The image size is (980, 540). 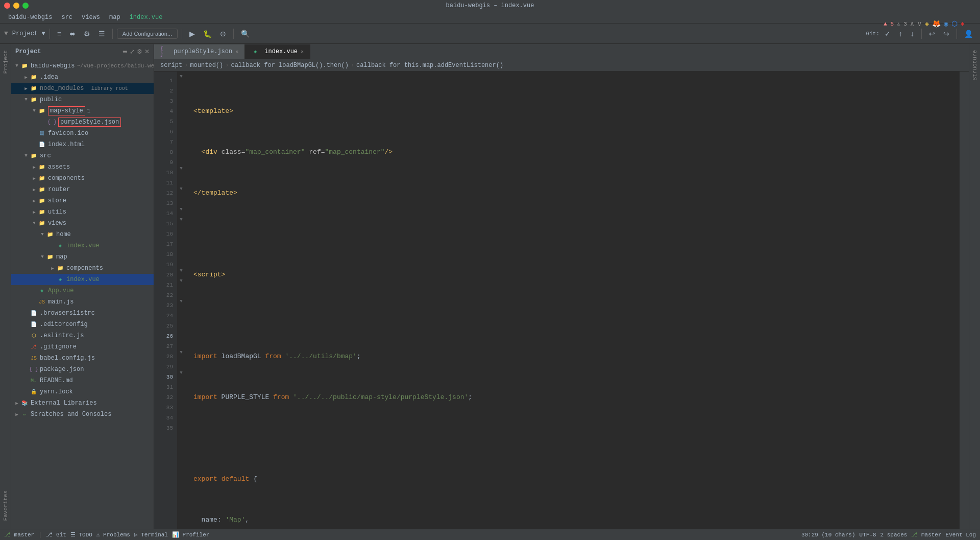 What do you see at coordinates (278, 52) in the screenshot?
I see `tab-index-vue: ◈ index.vue ✕` at bounding box center [278, 52].